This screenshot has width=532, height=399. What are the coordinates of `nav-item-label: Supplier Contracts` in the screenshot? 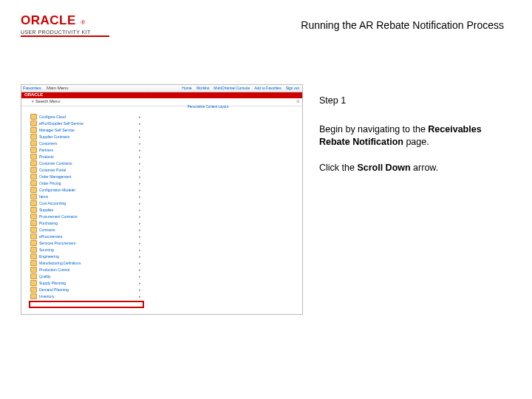 It's located at (55, 137).